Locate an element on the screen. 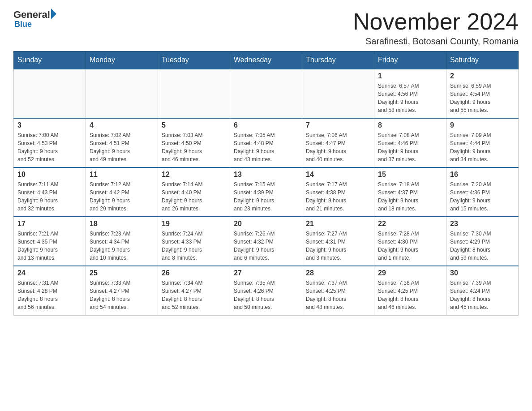 The width and height of the screenshot is (532, 411). calendar-cell: 27Sunrise: 7:35 AMSunset: 4:26 PMDayligh… is located at coordinates (266, 291).